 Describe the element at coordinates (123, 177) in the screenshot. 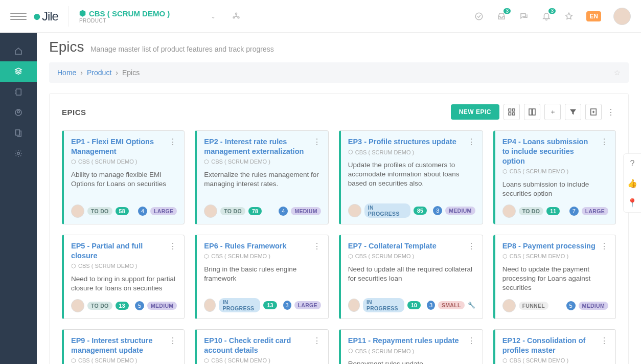

I see `epic-card: EP1 - Flexi EMI Options Management ⋮ ⬡ C…` at that location.